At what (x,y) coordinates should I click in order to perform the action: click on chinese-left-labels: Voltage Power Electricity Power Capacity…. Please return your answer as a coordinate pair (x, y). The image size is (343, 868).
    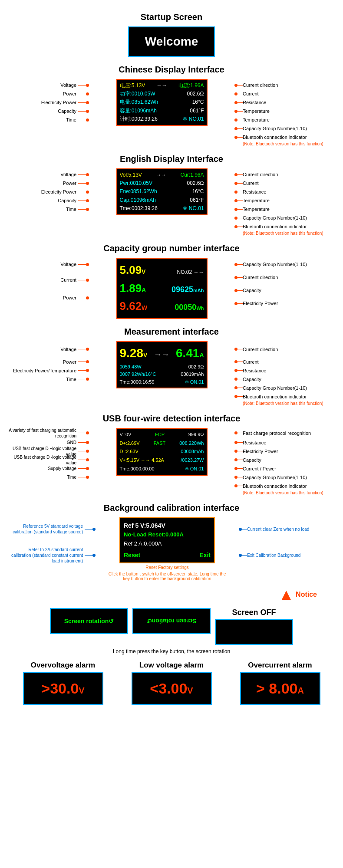
    Looking at the image, I should click on (49, 102).